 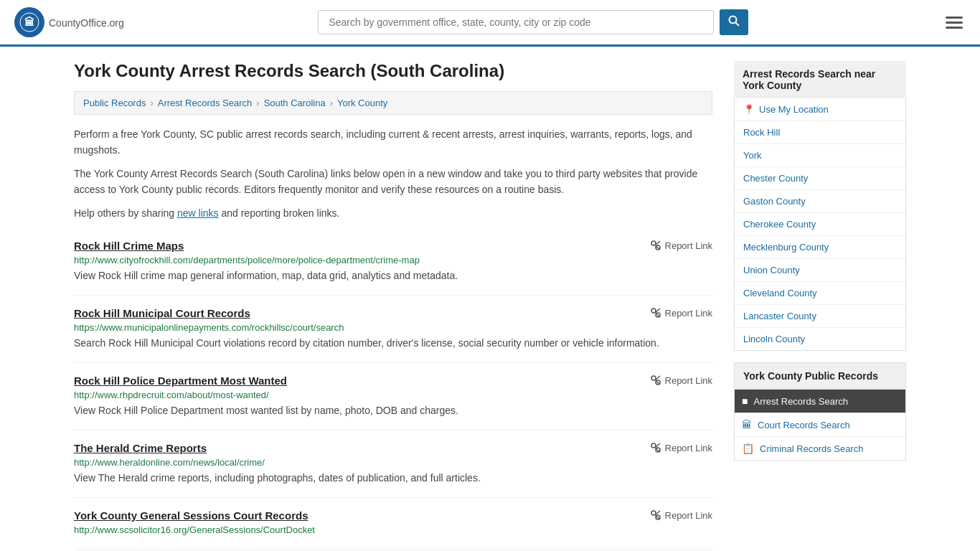 What do you see at coordinates (820, 448) in the screenshot?
I see `public-records-link-item: 📋 Criminal Records Search` at bounding box center [820, 448].